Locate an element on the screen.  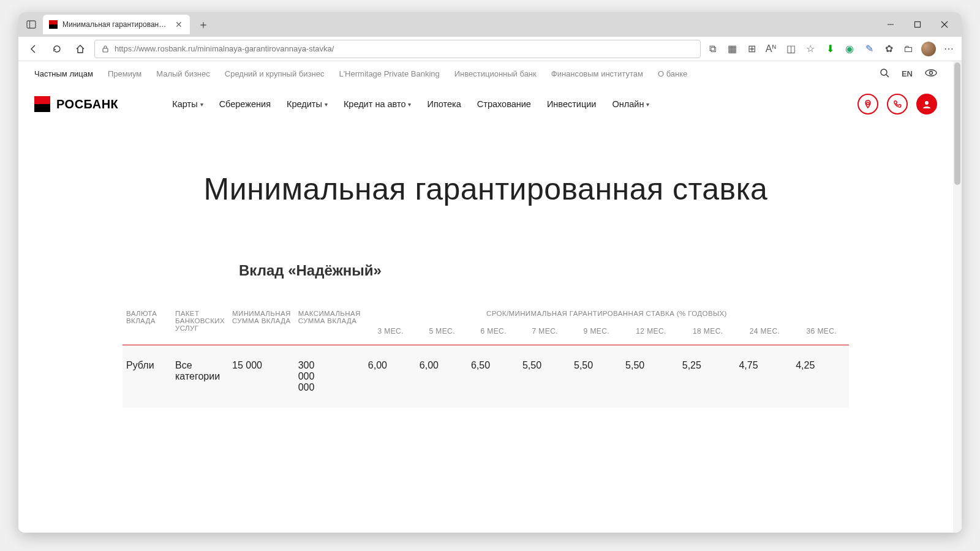
phone-icon is located at coordinates (897, 104).